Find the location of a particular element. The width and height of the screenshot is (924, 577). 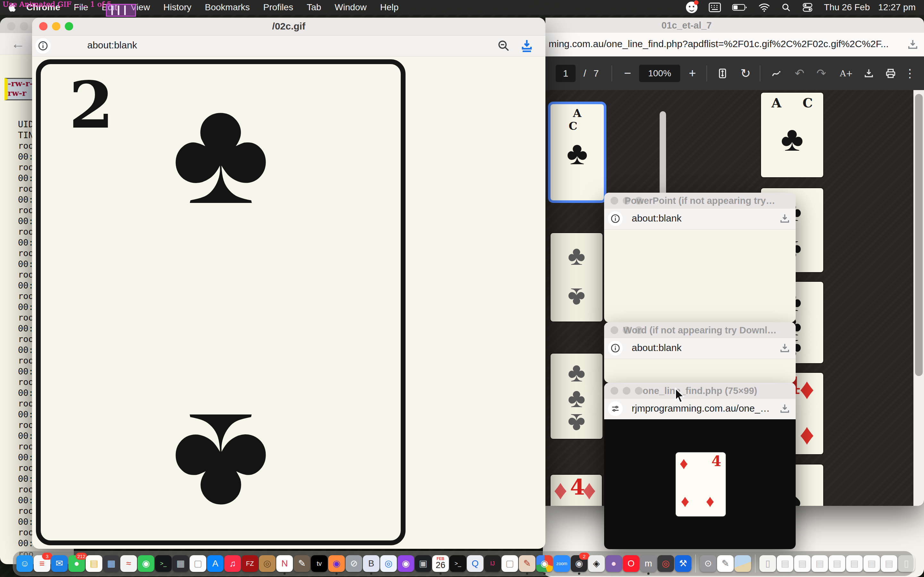

url-text: ming.com.au/one_line_find.php?apdflist=%… is located at coordinates (719, 44).